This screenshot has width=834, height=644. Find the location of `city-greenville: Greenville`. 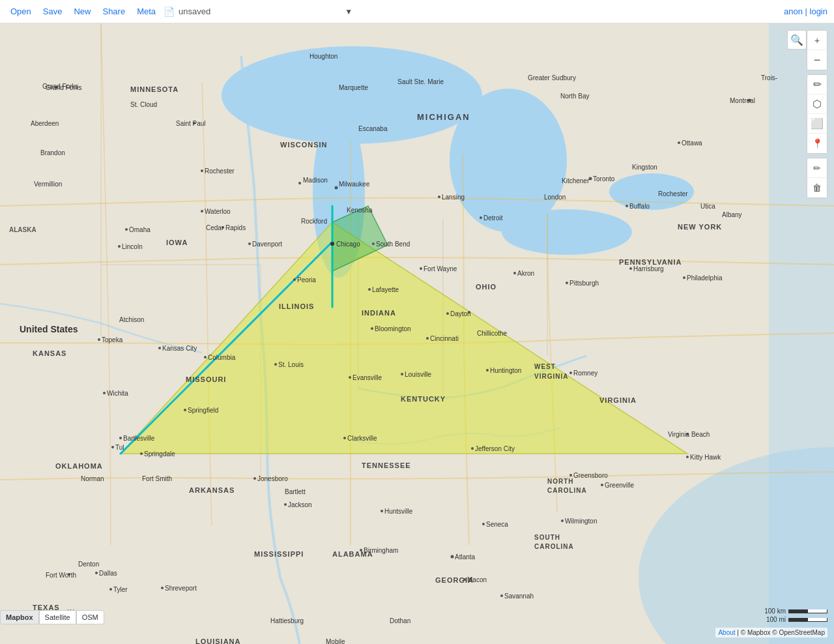

city-greenville: Greenville is located at coordinates (619, 485).